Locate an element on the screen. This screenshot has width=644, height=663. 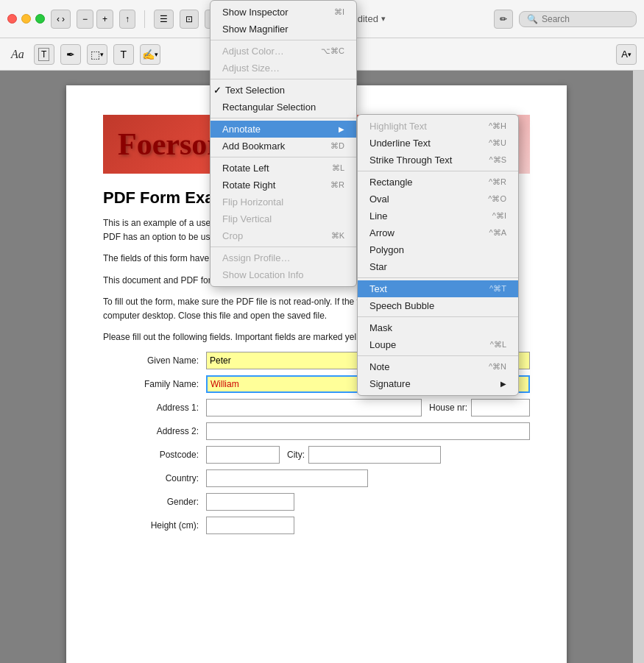
menu-item-text-selection: ✓ Text Selection is located at coordinates (283, 90).